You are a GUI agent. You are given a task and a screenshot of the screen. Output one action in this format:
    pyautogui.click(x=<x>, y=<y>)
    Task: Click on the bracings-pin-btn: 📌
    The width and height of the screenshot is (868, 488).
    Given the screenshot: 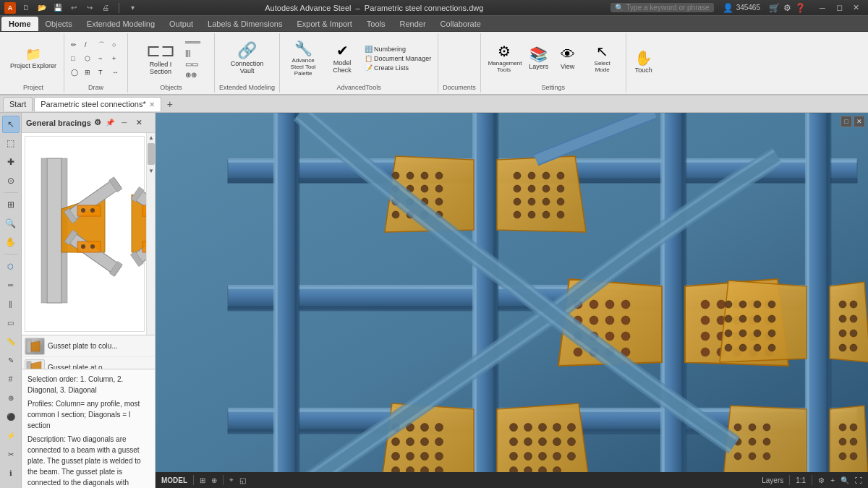 What is the action you would take?
    pyautogui.click(x=110, y=123)
    